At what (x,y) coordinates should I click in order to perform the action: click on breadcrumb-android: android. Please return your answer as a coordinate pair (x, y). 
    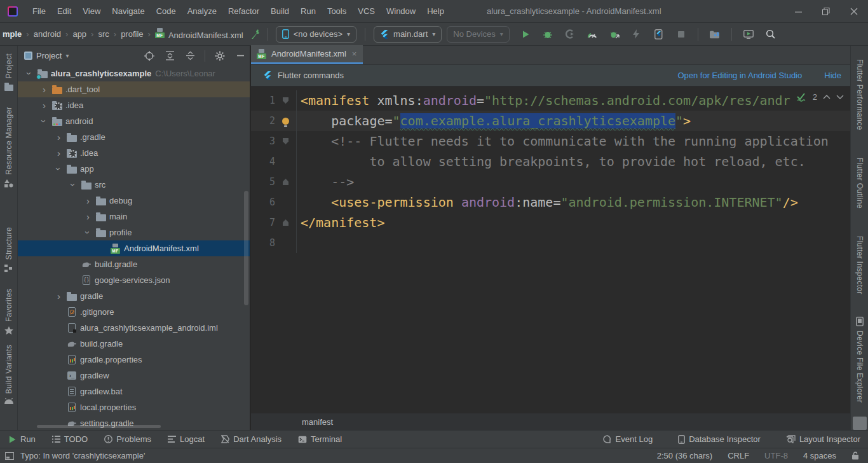
    Looking at the image, I should click on (47, 34).